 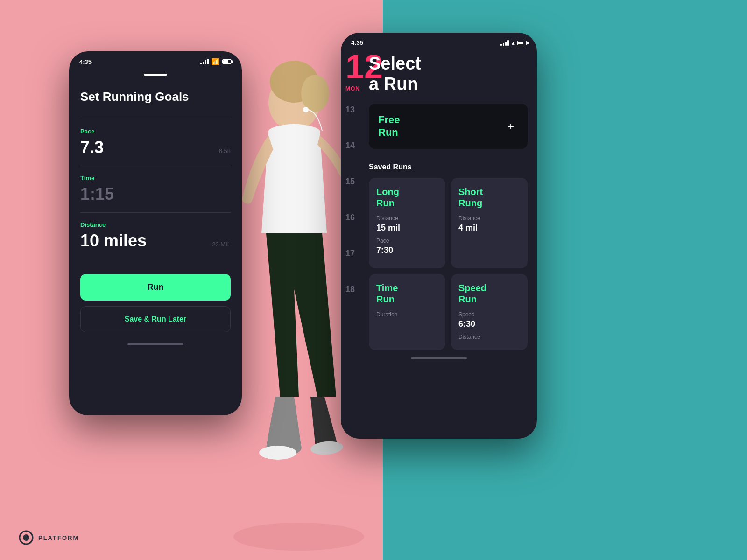 I want to click on pace-row: 7.3 6.58, so click(x=155, y=147).